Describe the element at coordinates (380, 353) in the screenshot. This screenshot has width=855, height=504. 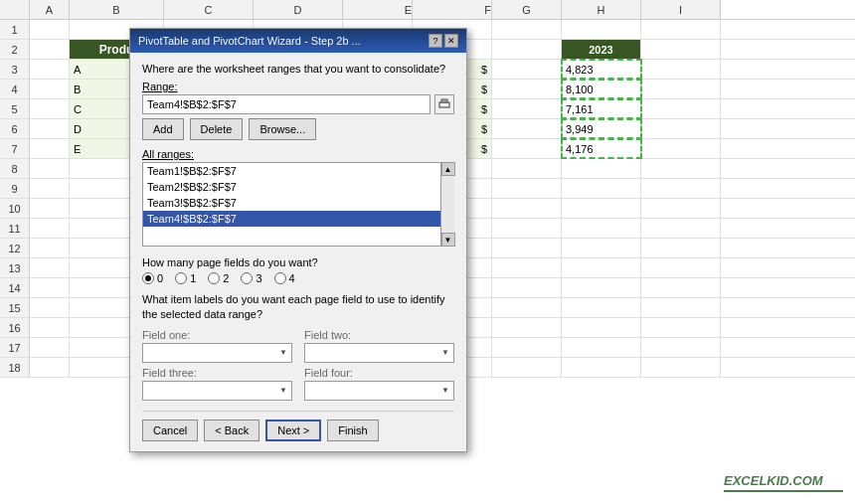
I see `field-two-select: ▼` at that location.